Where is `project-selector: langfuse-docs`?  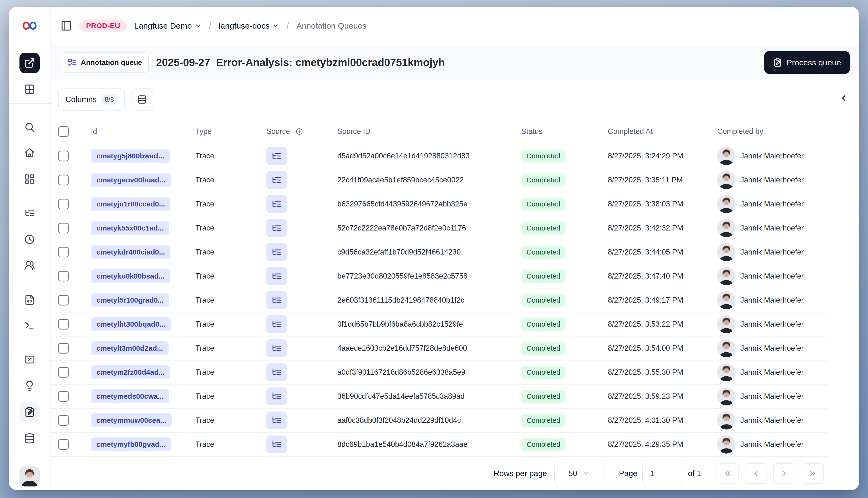 project-selector: langfuse-docs is located at coordinates (249, 26).